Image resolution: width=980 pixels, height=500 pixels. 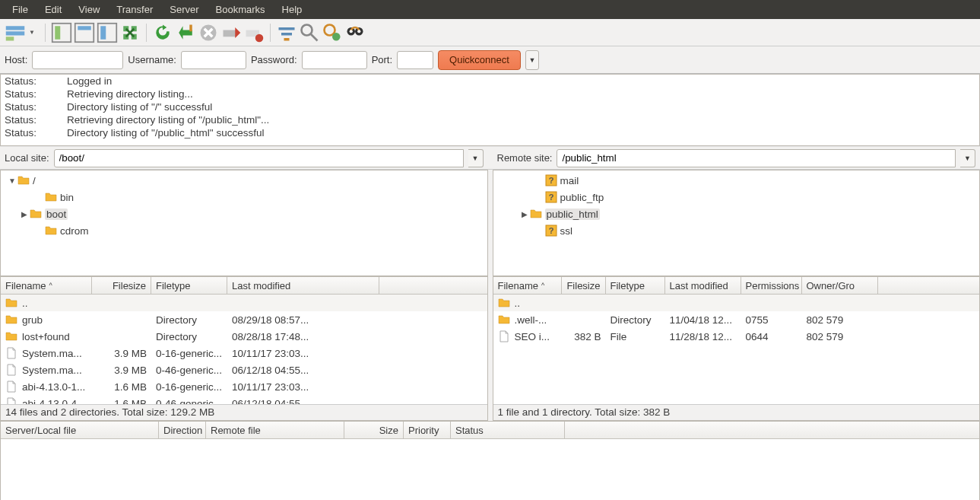 What do you see at coordinates (287, 33) in the screenshot?
I see `filter-button` at bounding box center [287, 33].